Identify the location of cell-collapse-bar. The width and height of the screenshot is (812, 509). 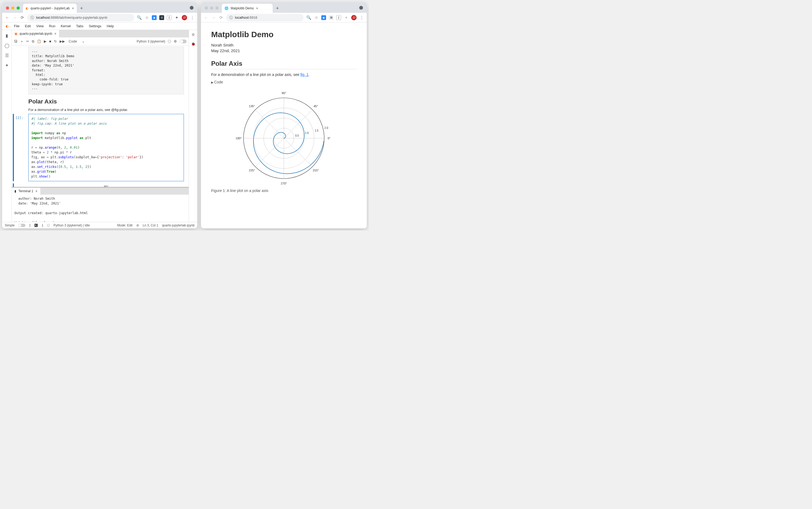
(13, 147).